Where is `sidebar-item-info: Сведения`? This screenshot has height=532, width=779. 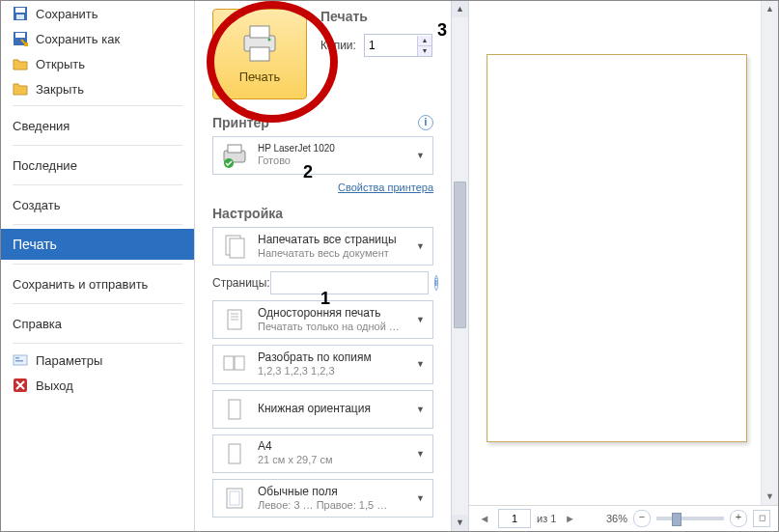 sidebar-item-info: Сведения is located at coordinates (97, 126).